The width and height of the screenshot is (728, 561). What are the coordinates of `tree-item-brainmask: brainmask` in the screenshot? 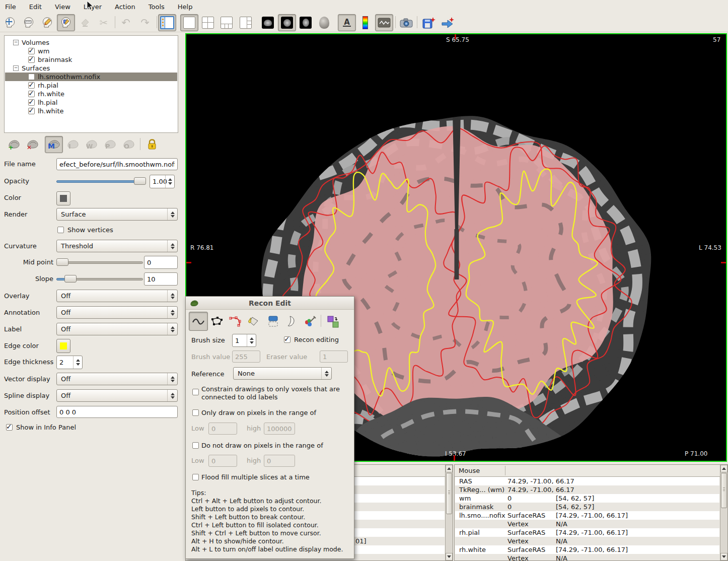 It's located at (91, 59).